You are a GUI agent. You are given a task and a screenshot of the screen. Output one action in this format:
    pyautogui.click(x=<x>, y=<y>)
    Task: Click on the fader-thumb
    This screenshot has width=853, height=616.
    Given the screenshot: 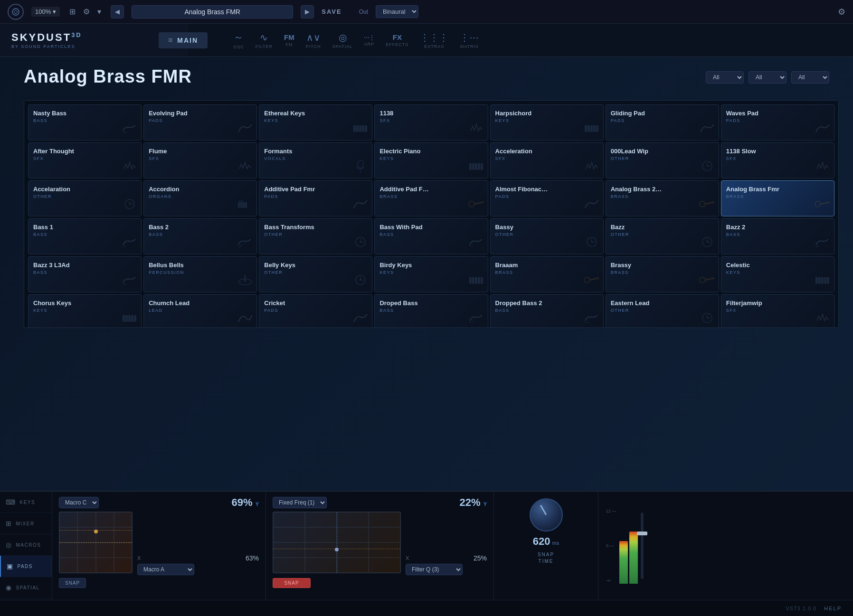 What is the action you would take?
    pyautogui.click(x=642, y=533)
    